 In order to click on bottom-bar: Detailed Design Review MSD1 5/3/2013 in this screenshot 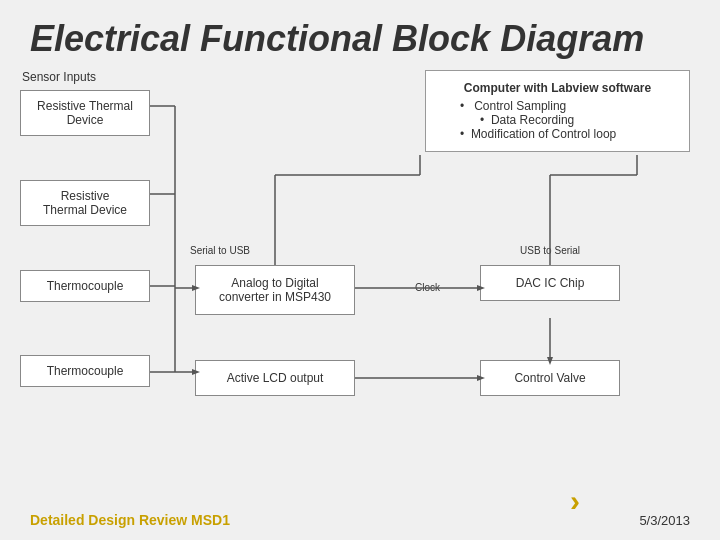, I will do `click(360, 520)`.